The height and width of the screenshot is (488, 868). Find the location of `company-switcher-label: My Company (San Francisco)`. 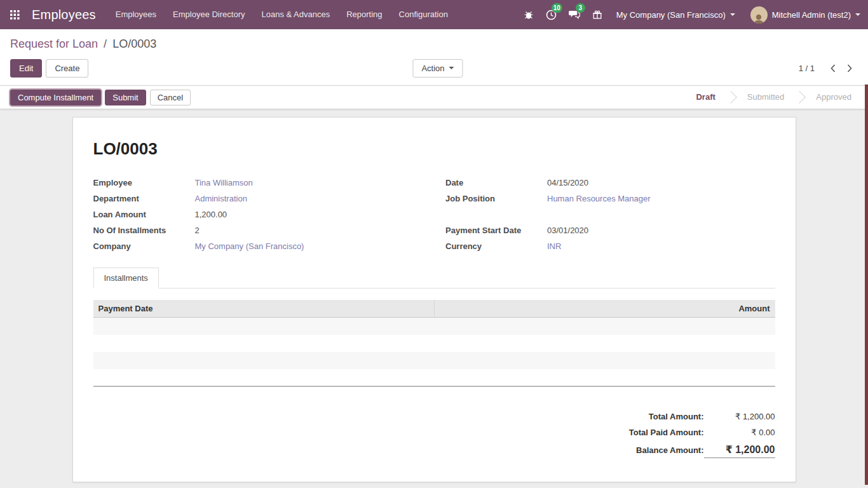

company-switcher-label: My Company (San Francisco) is located at coordinates (671, 15).